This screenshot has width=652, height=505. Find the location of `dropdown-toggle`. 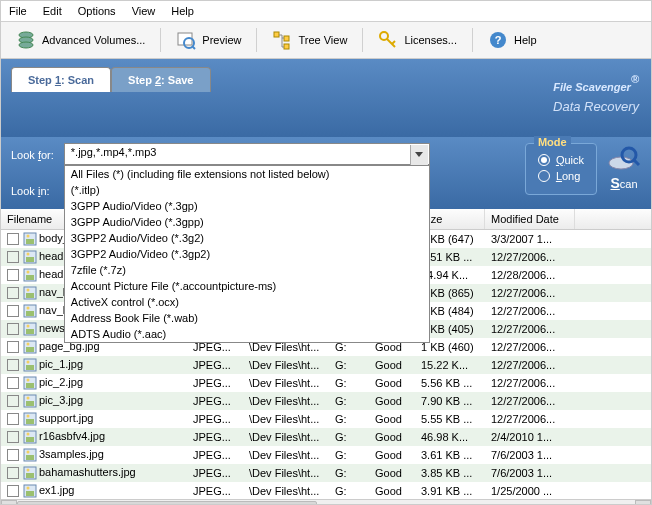

dropdown-toggle is located at coordinates (419, 155).